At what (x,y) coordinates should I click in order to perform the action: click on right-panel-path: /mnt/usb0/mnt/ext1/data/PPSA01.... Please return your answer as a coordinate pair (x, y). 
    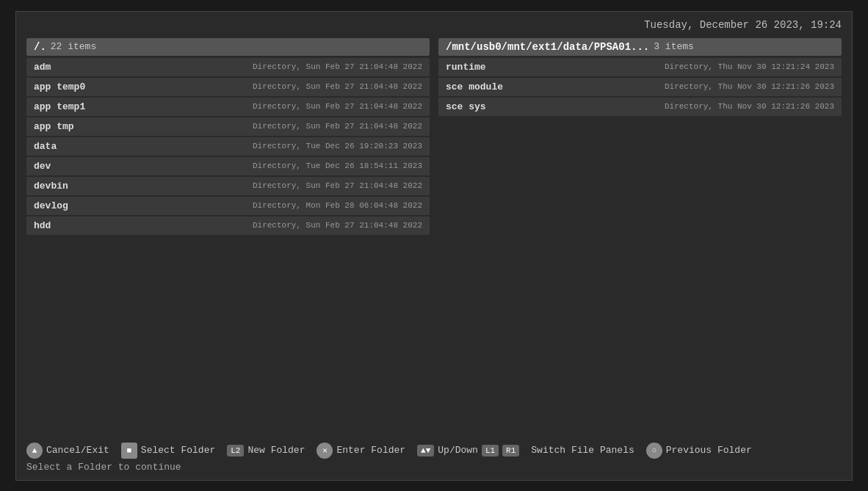
    Looking at the image, I should click on (548, 47).